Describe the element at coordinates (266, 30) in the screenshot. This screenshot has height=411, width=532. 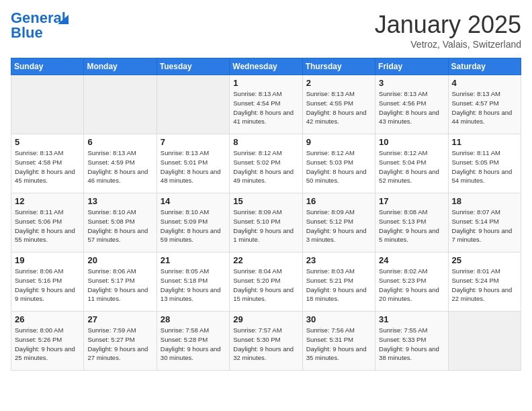
I see `page-header: General Blue January 2025 Vetroz, Valais…` at that location.